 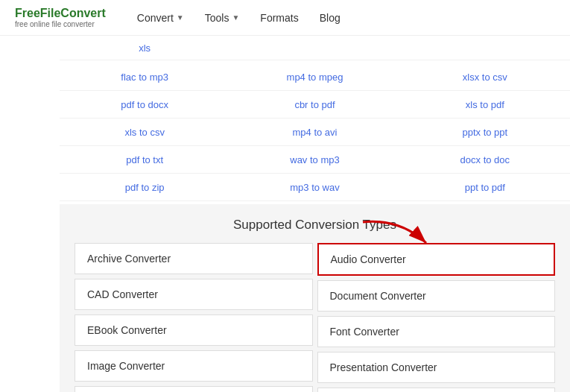 What do you see at coordinates (238, 18) in the screenshot?
I see `main-nav: Convert ▼ Tools ▼ Formats Blog` at bounding box center [238, 18].